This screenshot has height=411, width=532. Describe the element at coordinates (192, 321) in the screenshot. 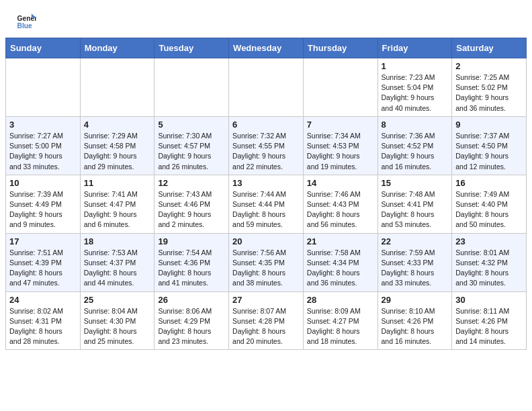

I see `calendar-cell: 26Sunrise: 8:06 AM Sunset: 4:29 PM Dayli…` at that location.